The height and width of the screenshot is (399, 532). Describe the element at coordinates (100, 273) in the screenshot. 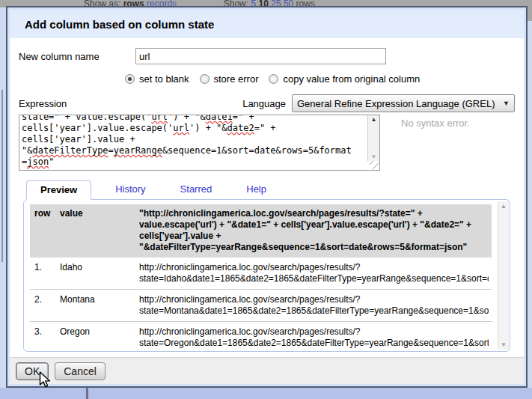

I see `row-value: Idaho` at that location.